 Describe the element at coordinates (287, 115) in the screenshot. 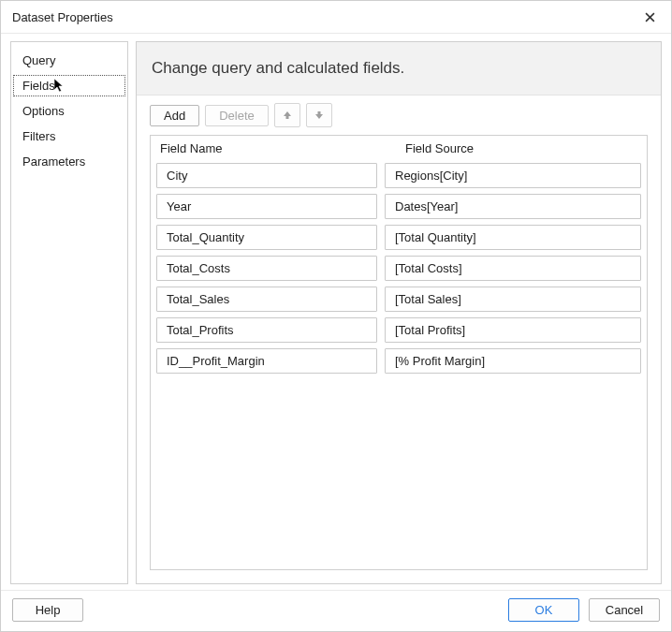

I see `move-up-button` at that location.